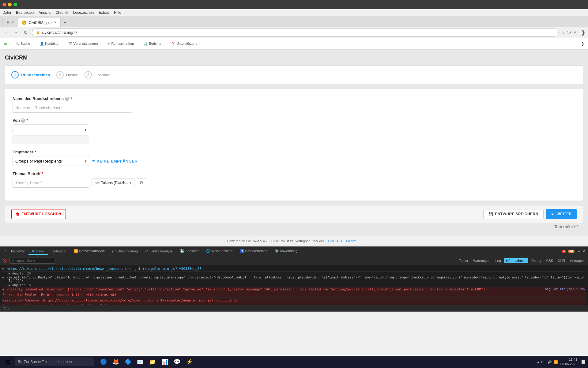 This screenshot has width=588, height=368. I want to click on devtools-tab-log: Log, so click(498, 261).